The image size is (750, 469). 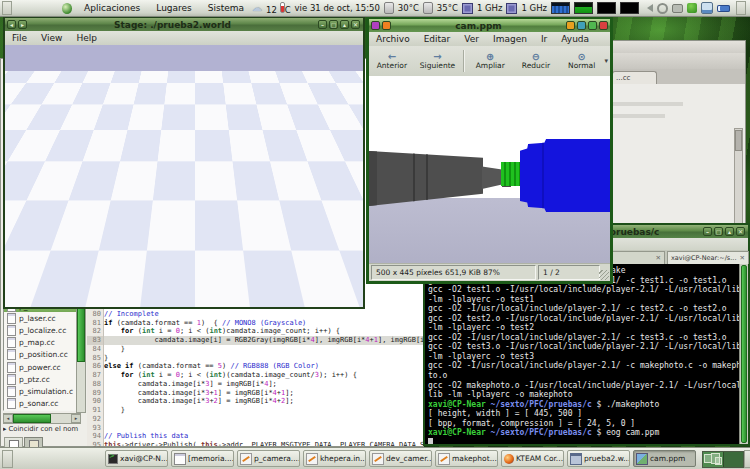 What do you see at coordinates (32, 418) in the screenshot?
I see `file-list-hscrollbar-thumb` at bounding box center [32, 418].